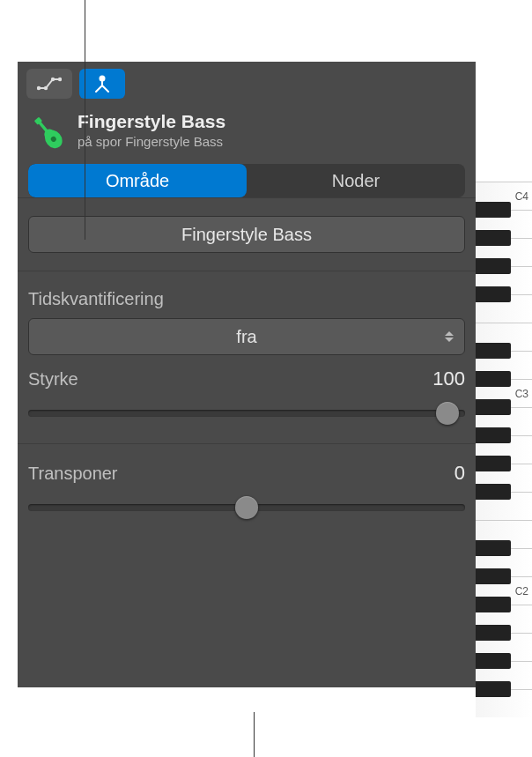 The width and height of the screenshot is (532, 757). I want to click on region-name-text: Fingerstyle Bass, so click(247, 234).